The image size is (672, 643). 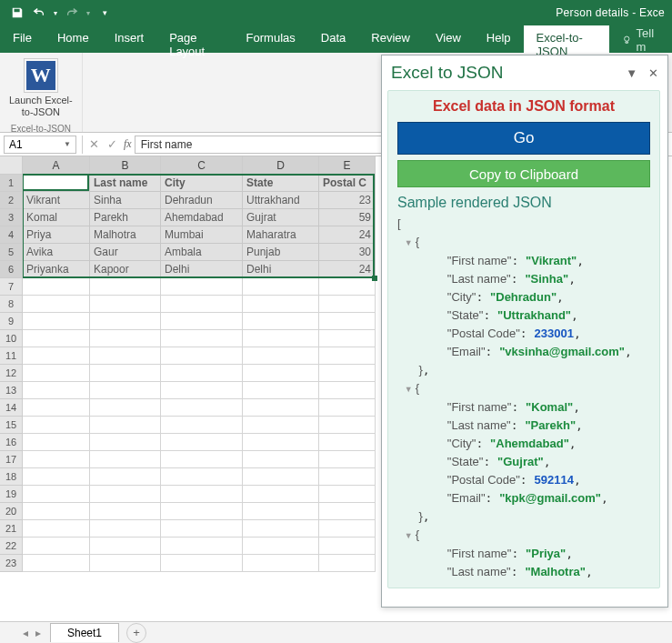 I want to click on cell: Delhi, so click(x=202, y=269).